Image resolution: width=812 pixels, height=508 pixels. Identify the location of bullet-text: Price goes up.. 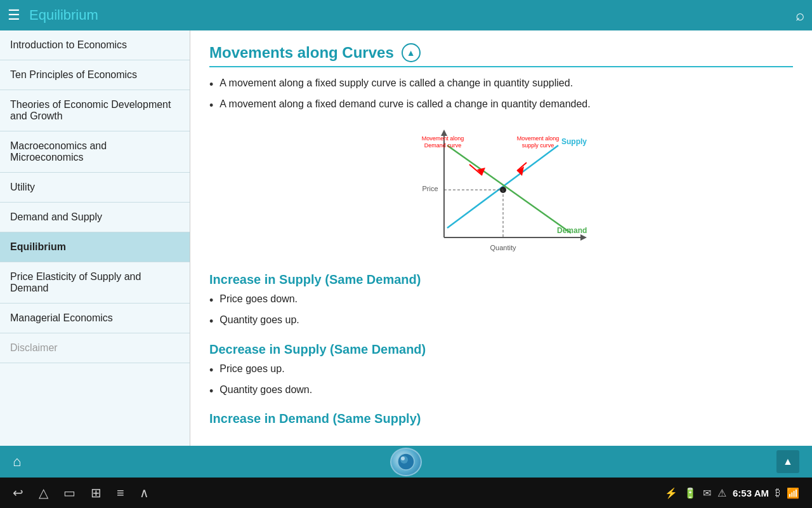
(252, 369).